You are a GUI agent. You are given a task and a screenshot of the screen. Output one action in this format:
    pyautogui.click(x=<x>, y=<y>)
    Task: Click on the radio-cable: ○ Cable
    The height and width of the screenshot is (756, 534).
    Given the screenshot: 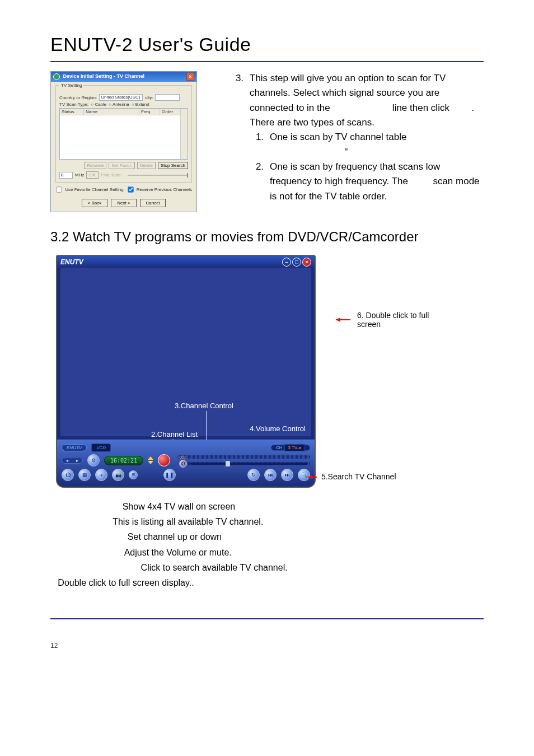 What is the action you would take?
    pyautogui.click(x=99, y=104)
    